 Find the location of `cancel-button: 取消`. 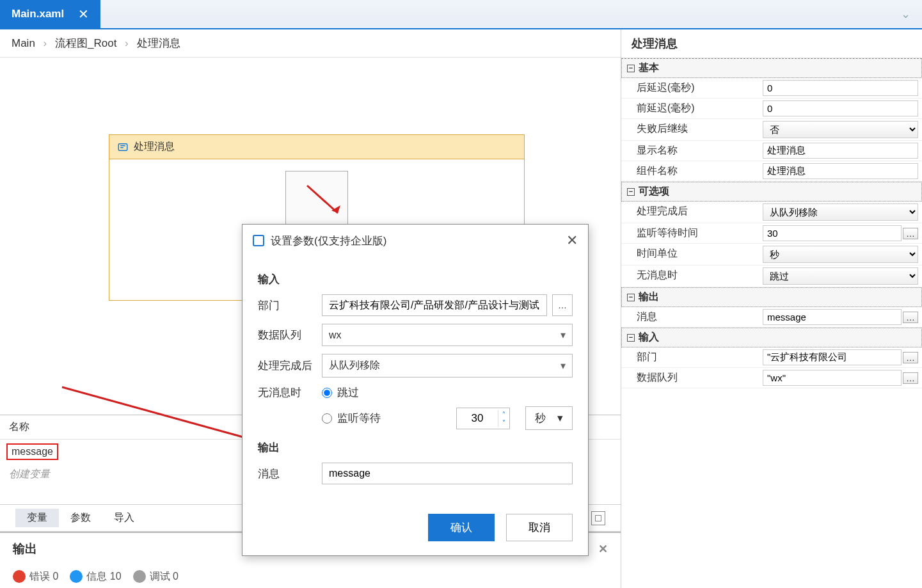

cancel-button: 取消 is located at coordinates (539, 527).